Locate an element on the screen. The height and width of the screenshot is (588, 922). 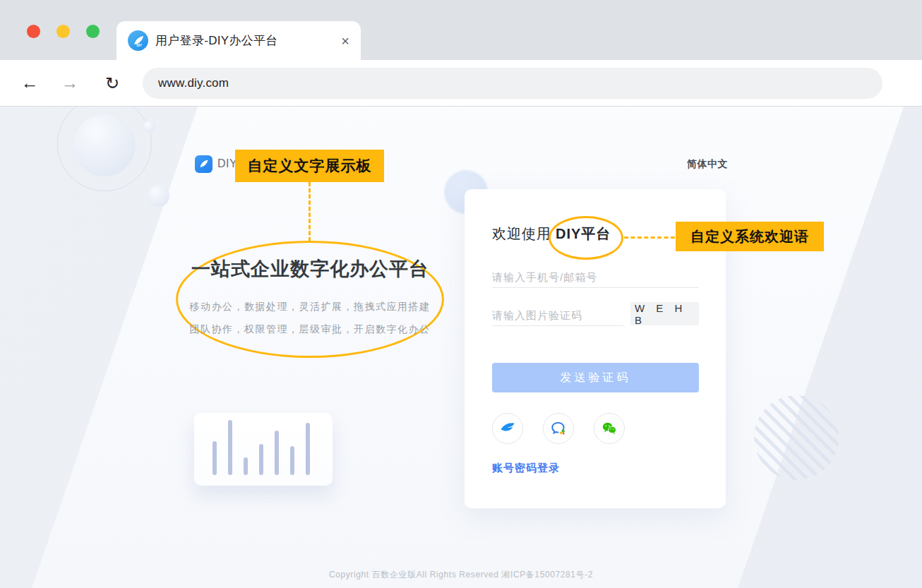
send-code-button: 发送验证码 is located at coordinates (596, 378).